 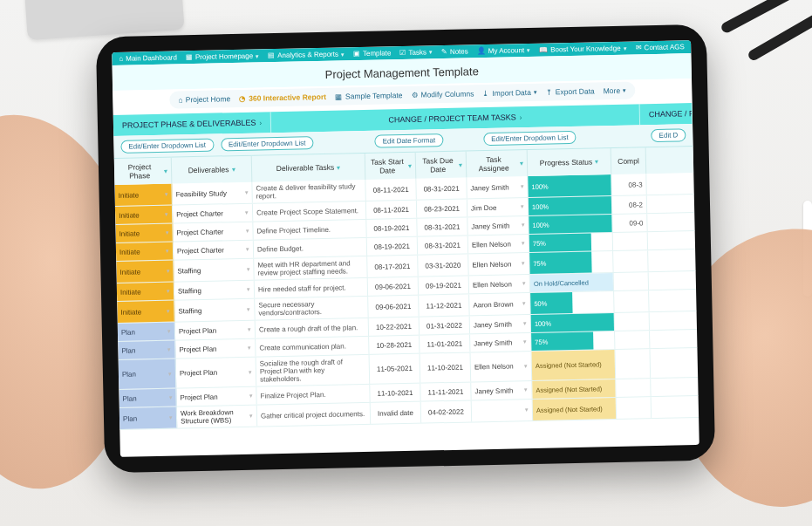 What do you see at coordinates (630, 204) in the screenshot?
I see `cell-completion: 08-2` at bounding box center [630, 204].